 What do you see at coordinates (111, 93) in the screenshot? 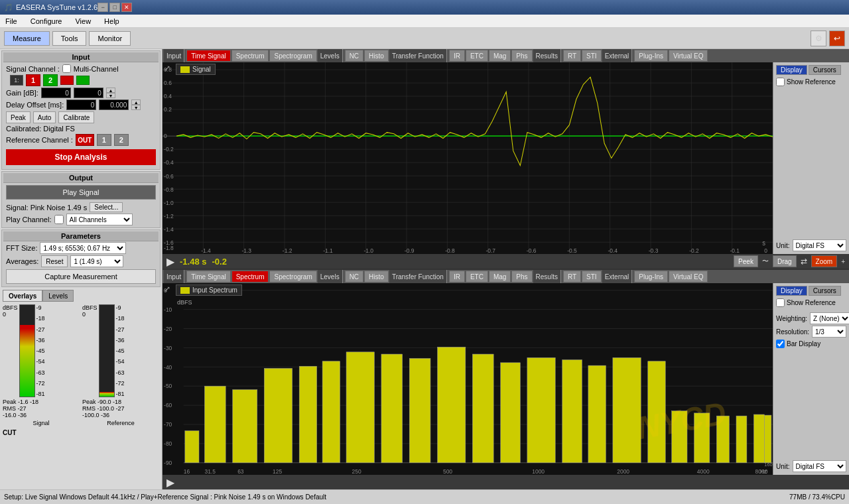
I see `gain-spinner: ▲ ▼` at bounding box center [111, 93].